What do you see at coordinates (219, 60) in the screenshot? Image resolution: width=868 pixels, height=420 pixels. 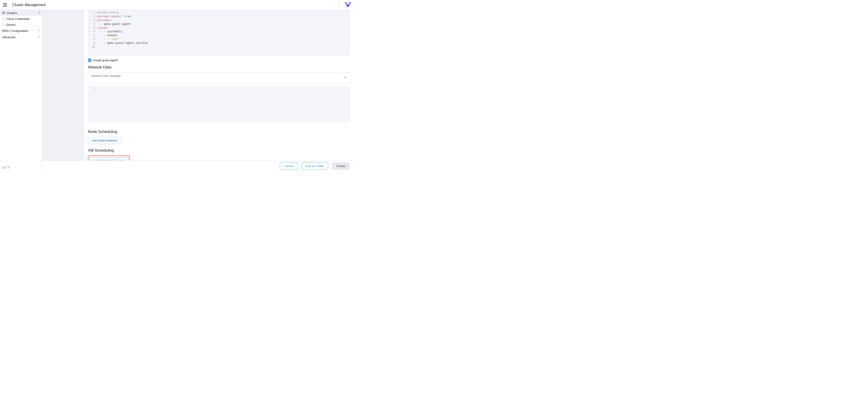 I see `install-guest-agent-row: Install guest agent` at bounding box center [219, 60].